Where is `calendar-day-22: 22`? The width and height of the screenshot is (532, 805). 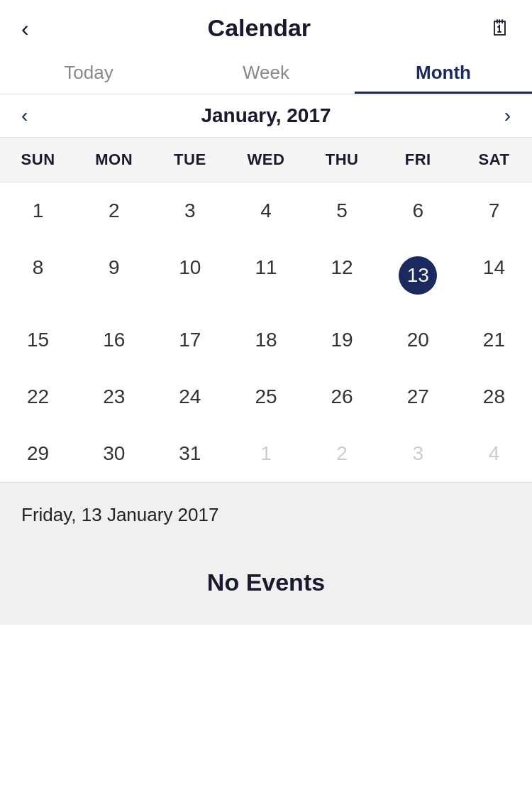 calendar-day-22: 22 is located at coordinates (38, 397).